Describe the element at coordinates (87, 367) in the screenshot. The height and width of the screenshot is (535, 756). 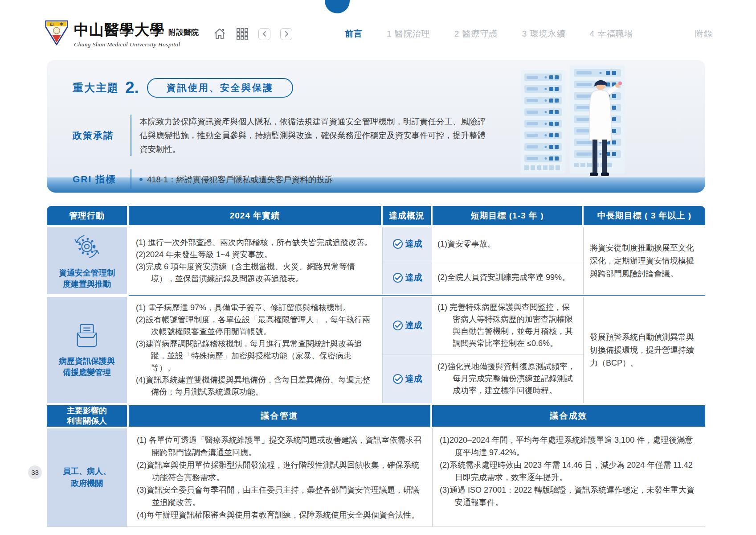
I see `action-title: 病歷資訊保護與備援應變管理` at that location.